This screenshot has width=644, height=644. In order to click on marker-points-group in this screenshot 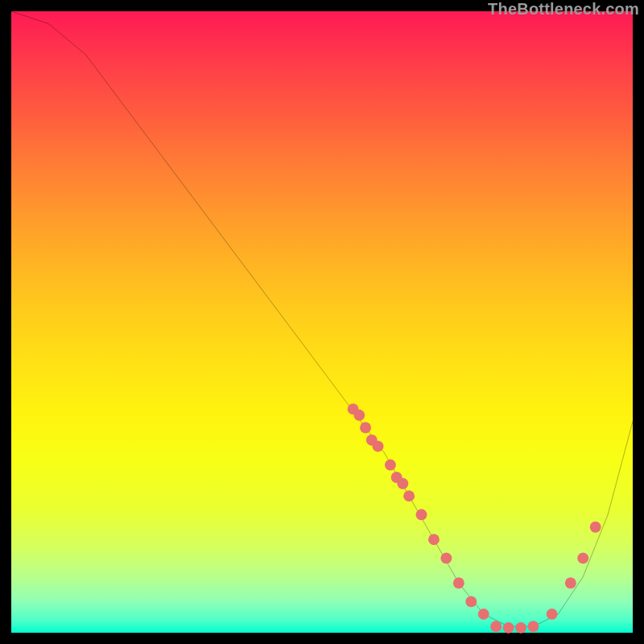, I will do `click(475, 518)`.